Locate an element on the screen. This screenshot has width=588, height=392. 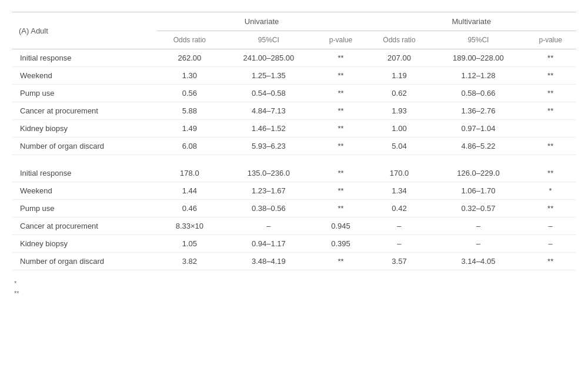
sub-header-m-or: Odds ratio is located at coordinates (399, 40).